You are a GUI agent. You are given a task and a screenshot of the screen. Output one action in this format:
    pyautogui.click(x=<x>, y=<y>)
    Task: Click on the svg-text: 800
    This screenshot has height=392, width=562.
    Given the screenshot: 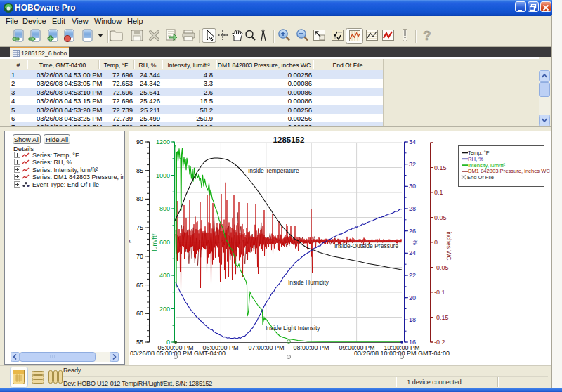 What is the action you would take?
    pyautogui.click(x=164, y=209)
    